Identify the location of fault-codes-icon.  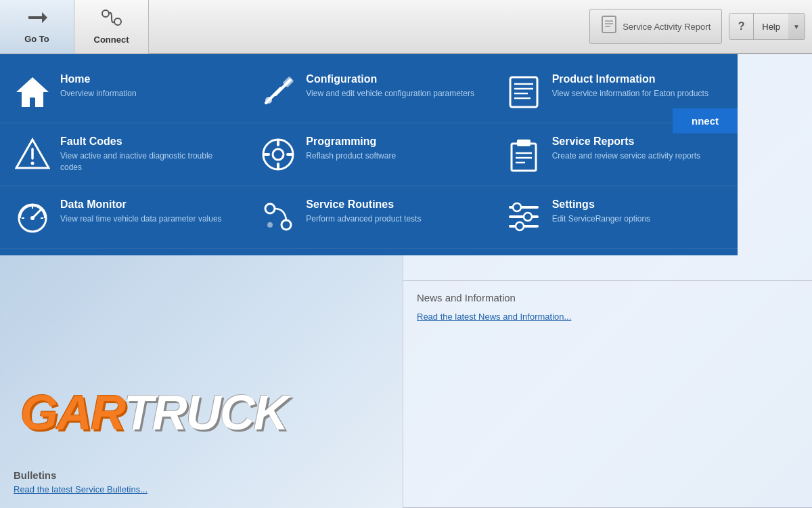
(32, 154).